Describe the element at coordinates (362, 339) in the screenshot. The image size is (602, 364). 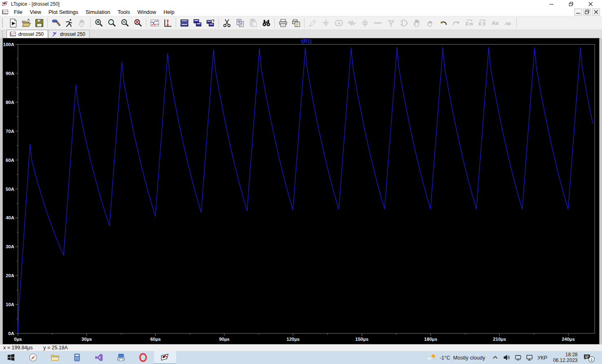
I see `x-axis-tick-label: 150µs` at that location.